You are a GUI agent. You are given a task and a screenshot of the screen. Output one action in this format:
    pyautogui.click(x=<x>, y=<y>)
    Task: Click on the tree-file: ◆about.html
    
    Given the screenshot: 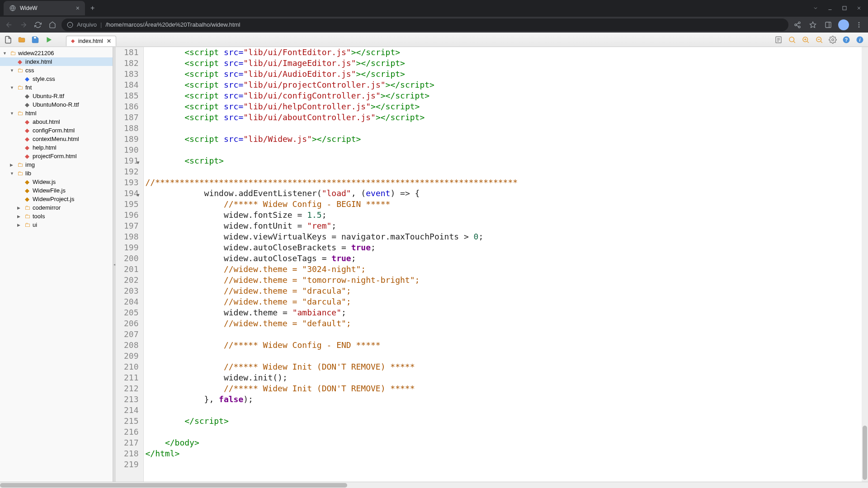 What is the action you would take?
    pyautogui.click(x=56, y=122)
    